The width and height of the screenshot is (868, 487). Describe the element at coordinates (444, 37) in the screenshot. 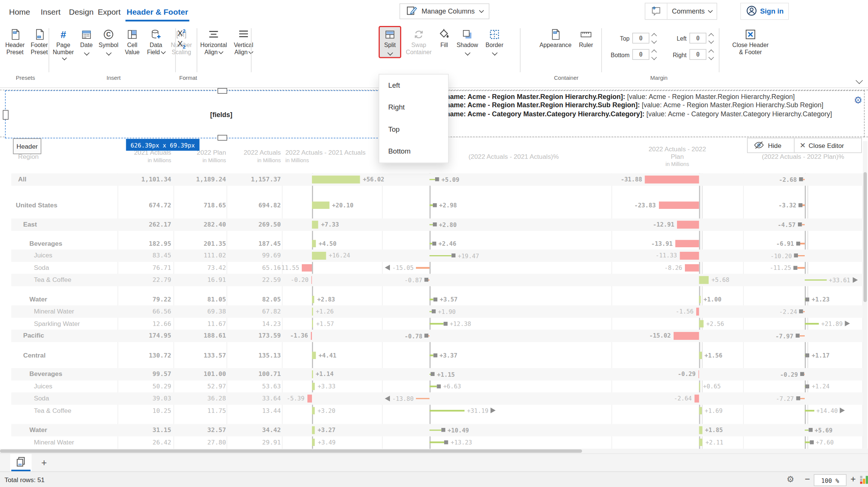

I see `fill-button: Fill` at that location.